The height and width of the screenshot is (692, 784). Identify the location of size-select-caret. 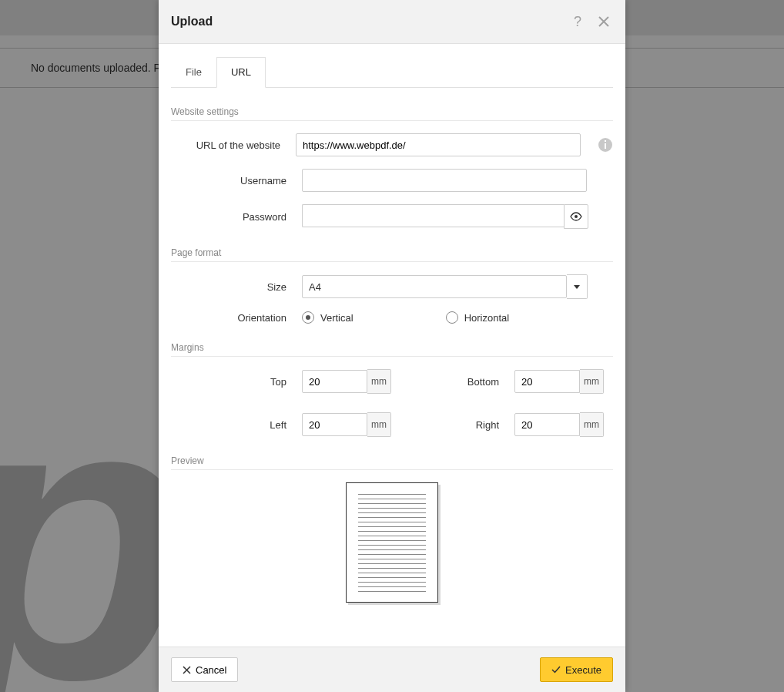
(578, 287).